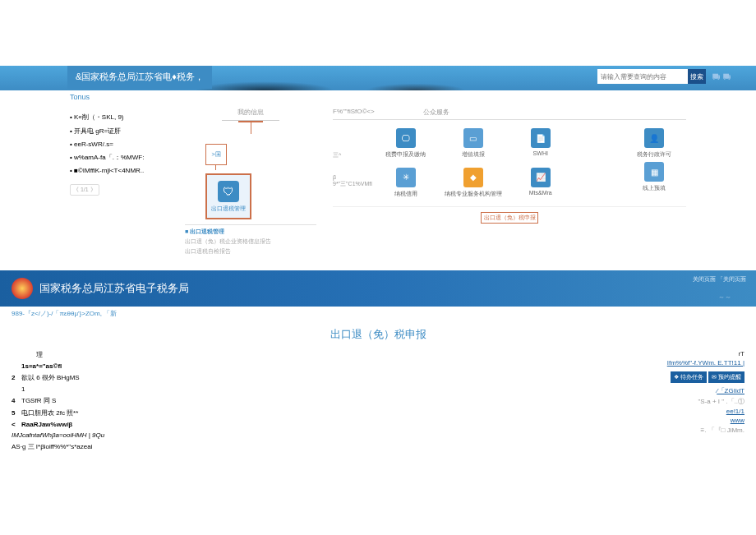  I want to click on rp-head: rT, so click(691, 353).